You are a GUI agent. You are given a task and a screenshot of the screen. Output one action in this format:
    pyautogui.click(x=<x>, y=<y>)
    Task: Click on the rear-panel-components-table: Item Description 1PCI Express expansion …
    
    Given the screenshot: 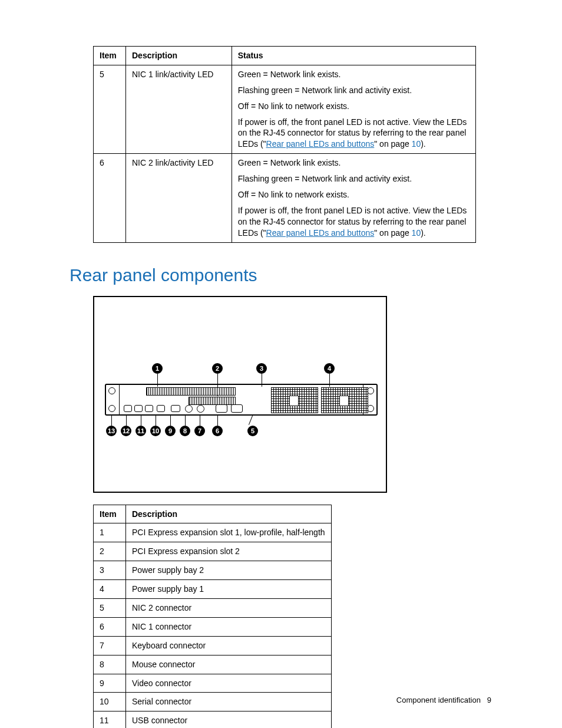 What is the action you would take?
    pyautogui.click(x=212, y=617)
    